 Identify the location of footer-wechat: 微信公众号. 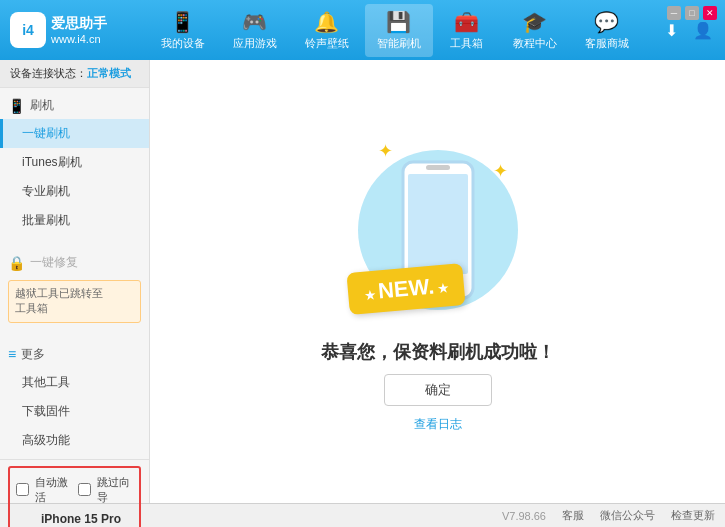
(628, 516).